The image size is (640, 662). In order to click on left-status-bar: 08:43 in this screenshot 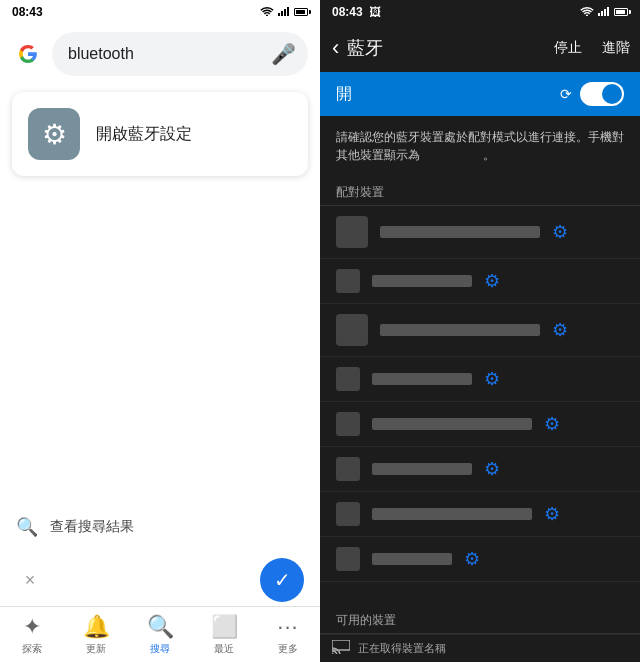, I will do `click(160, 12)`.